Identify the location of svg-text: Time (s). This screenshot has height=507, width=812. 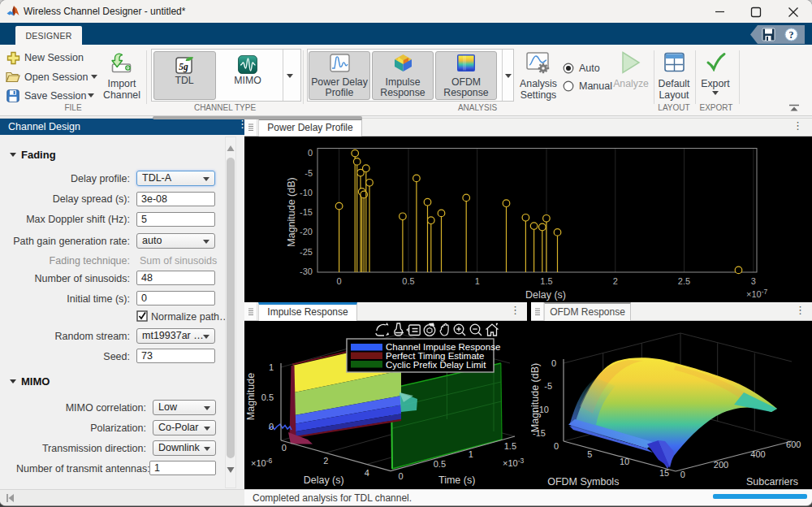
(456, 480).